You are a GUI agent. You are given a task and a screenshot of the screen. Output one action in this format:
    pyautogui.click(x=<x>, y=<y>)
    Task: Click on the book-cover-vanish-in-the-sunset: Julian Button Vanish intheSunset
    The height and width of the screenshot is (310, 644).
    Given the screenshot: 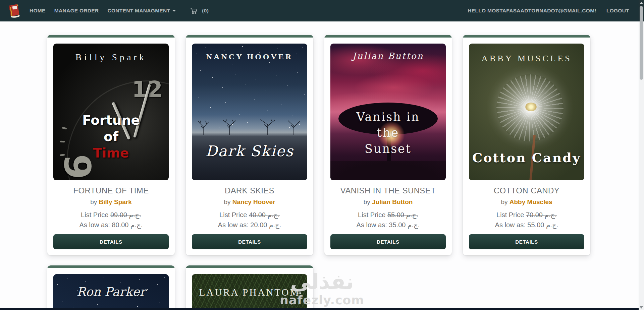 What is the action you would take?
    pyautogui.click(x=388, y=112)
    